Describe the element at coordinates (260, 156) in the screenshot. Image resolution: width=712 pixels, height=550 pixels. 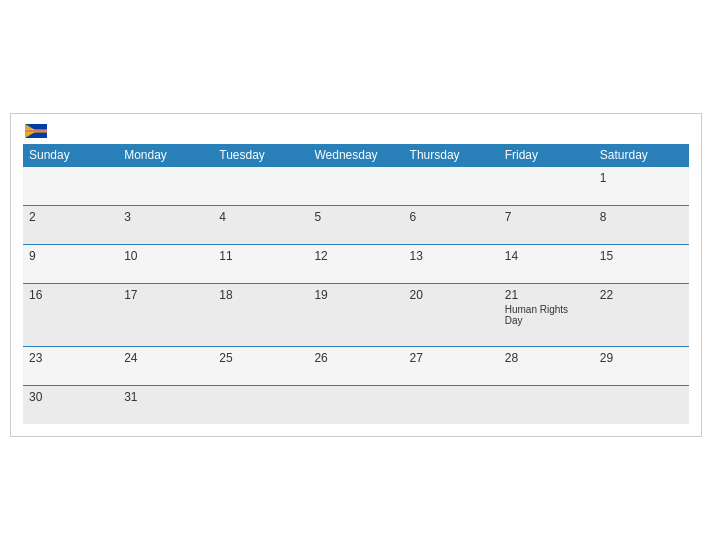
I see `weekday-header-cell: Tuesday` at that location.